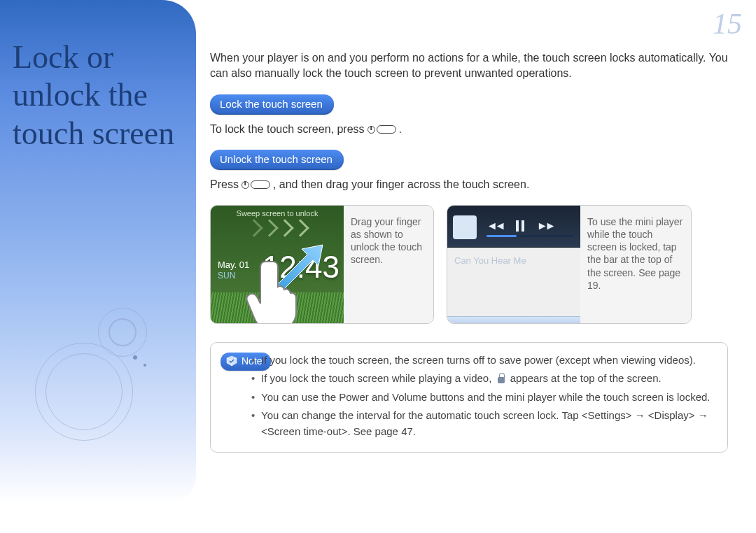  Describe the element at coordinates (388, 264) in the screenshot. I see `unlock-caption: Drag your finger as shown to unlock the …` at that location.